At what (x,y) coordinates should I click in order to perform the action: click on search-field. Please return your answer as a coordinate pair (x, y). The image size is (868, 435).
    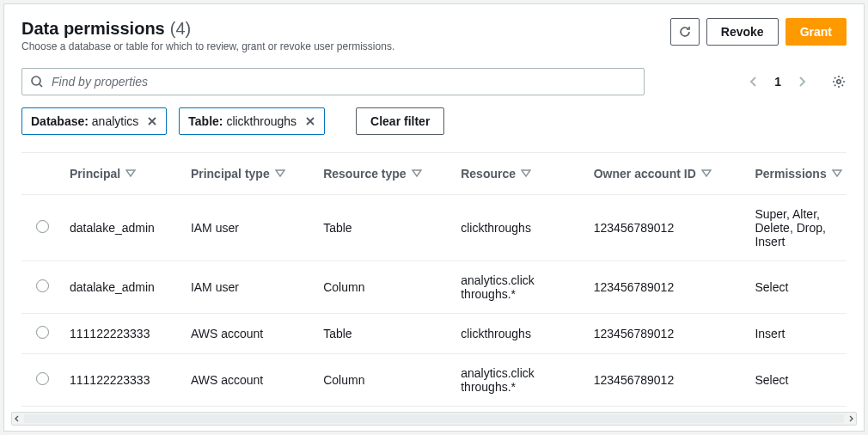
    Looking at the image, I should click on (333, 82).